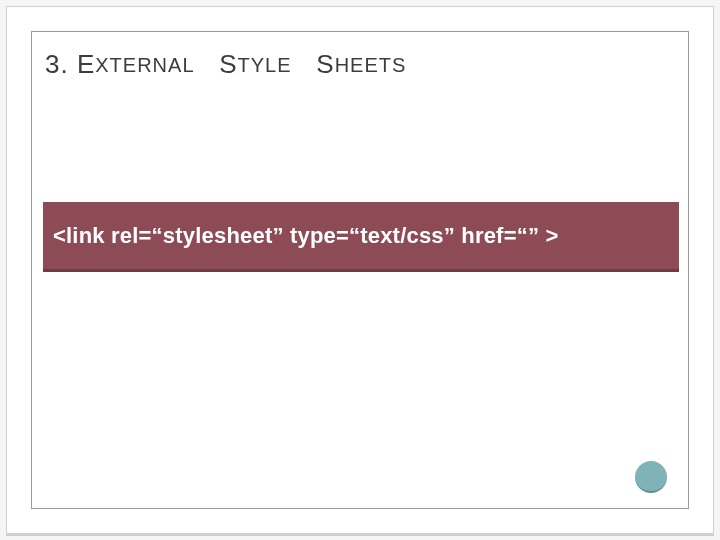  Describe the element at coordinates (360, 535) in the screenshot. I see `slide-shadow` at that location.